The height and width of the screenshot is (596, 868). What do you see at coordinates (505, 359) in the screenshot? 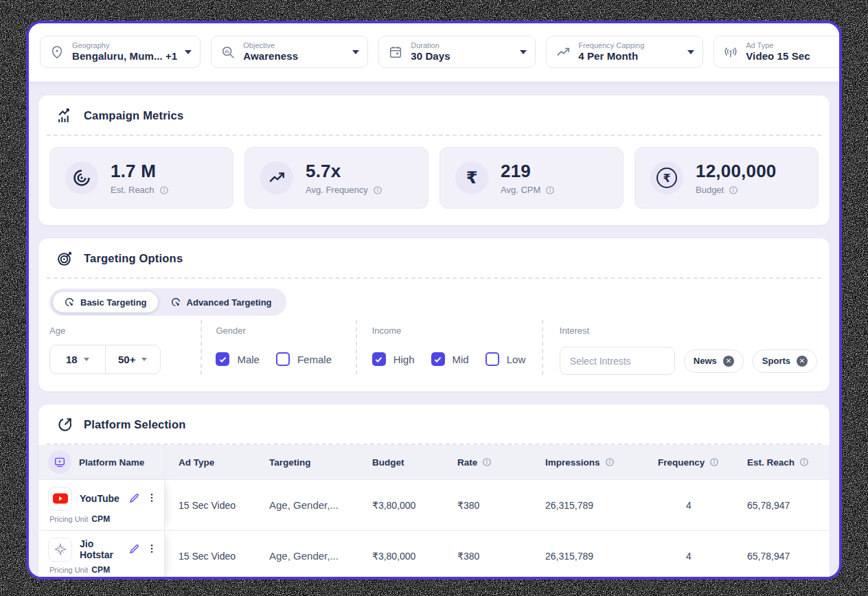
I see `checkbox-low: Low` at bounding box center [505, 359].